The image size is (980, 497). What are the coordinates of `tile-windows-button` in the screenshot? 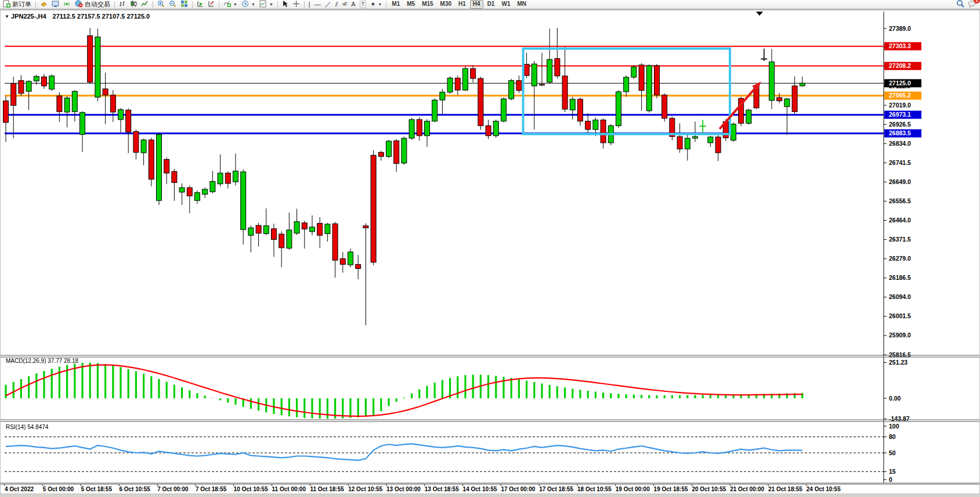 It's located at (185, 5).